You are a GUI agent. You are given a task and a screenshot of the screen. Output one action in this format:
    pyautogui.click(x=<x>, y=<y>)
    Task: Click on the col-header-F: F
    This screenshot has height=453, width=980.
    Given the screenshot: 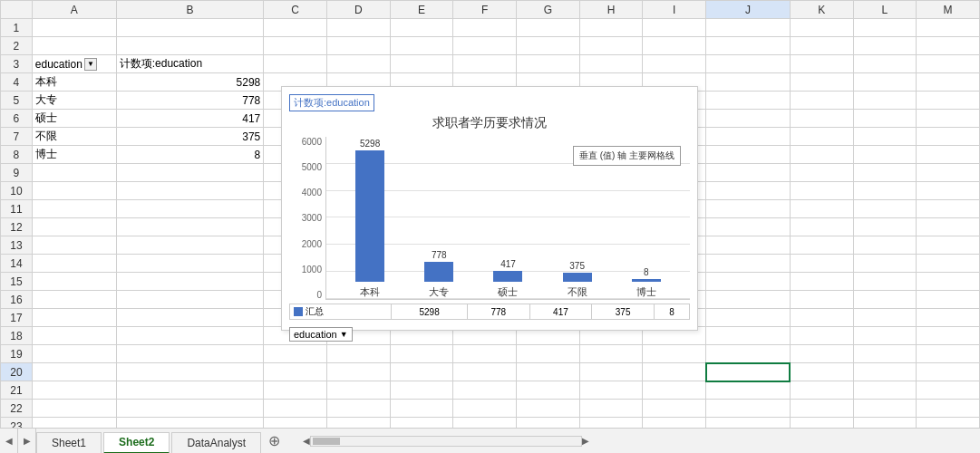 What is the action you would take?
    pyautogui.click(x=485, y=10)
    